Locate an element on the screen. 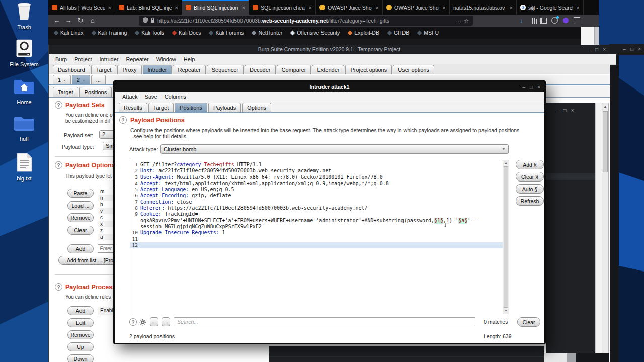  library-icon is located at coordinates (532, 21).